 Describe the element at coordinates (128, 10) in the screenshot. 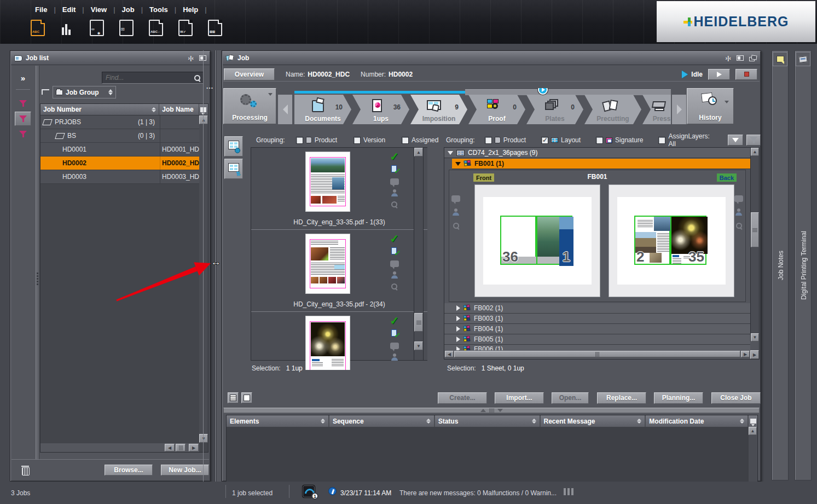

I see `menu-job: Job` at that location.